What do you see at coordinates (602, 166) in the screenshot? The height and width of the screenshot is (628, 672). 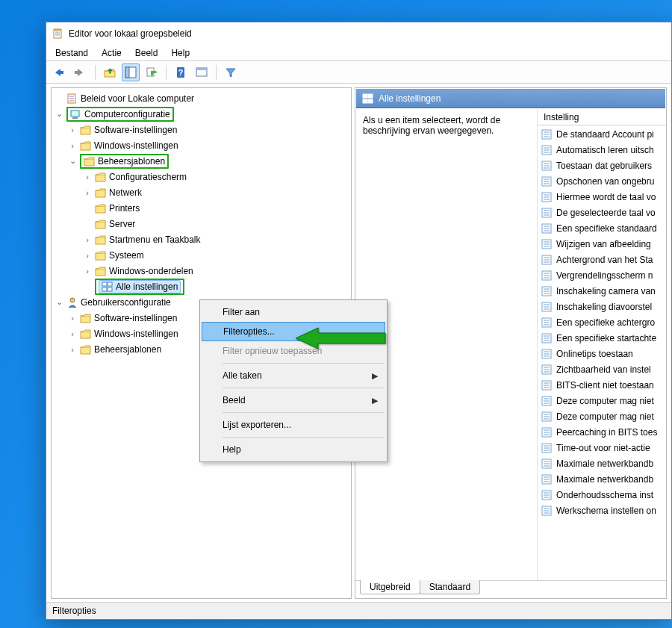 I see `list-item: Toestaan dat gebruikers` at bounding box center [602, 166].